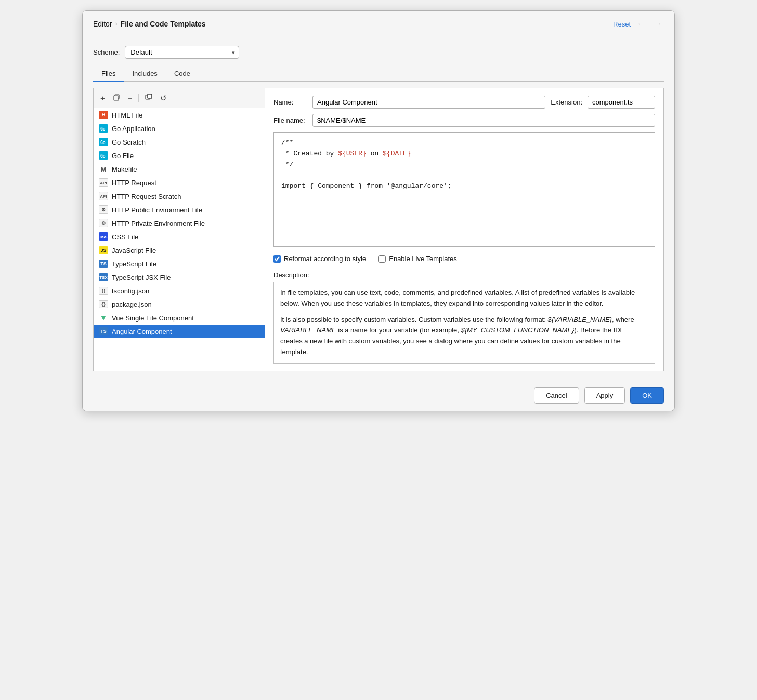 This screenshot has width=757, height=700. What do you see at coordinates (638, 24) in the screenshot?
I see `header-actions: Reset ← →` at bounding box center [638, 24].